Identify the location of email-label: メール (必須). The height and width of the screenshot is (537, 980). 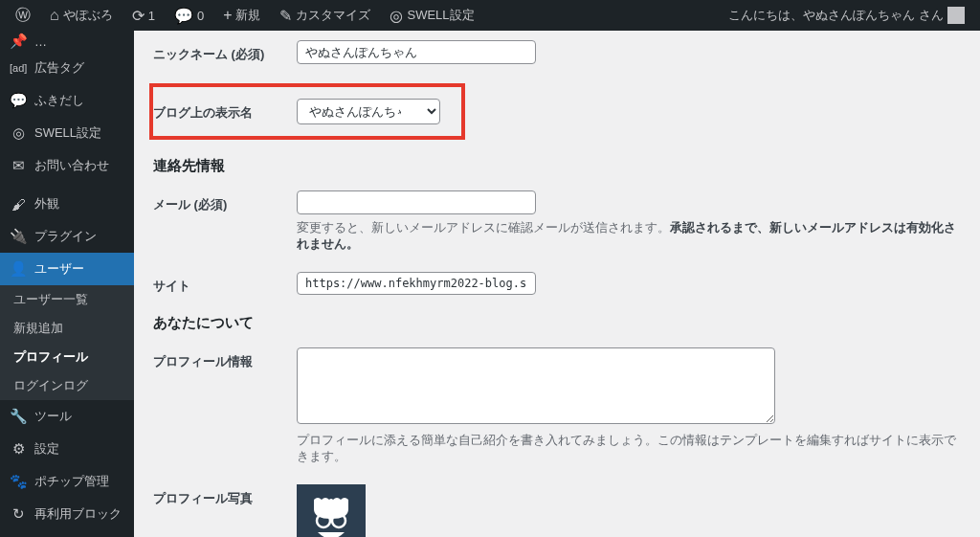
(225, 202).